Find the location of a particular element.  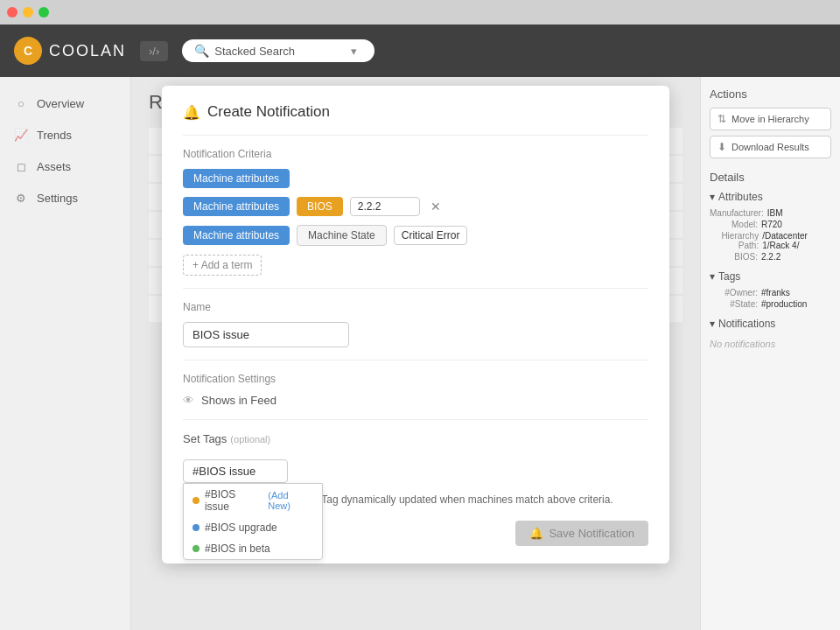

model-value: R720 is located at coordinates (772, 224).